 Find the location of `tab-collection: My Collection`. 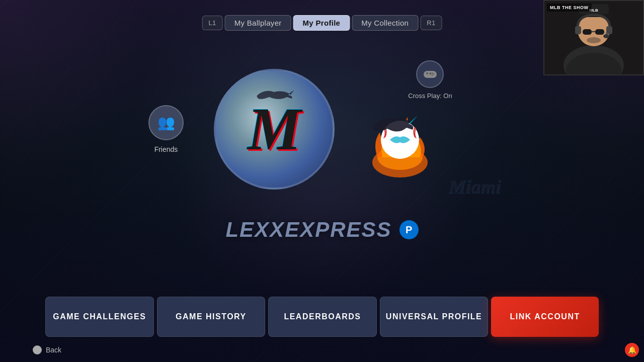

tab-collection: My Collection is located at coordinates (385, 23).